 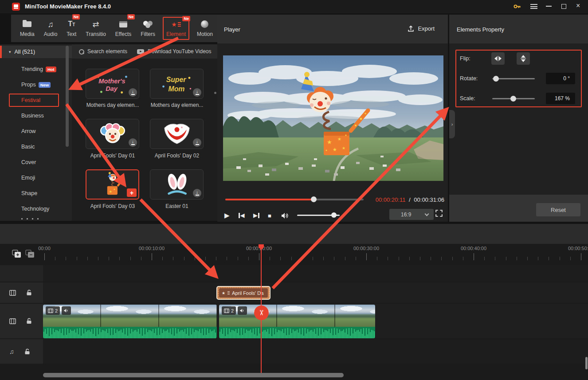 I want to click on search-input: Search elements, so click(x=107, y=51).